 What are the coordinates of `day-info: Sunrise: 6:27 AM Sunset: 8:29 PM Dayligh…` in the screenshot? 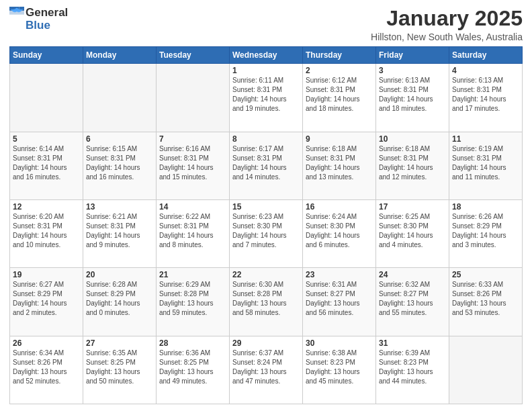 It's located at (46, 299).